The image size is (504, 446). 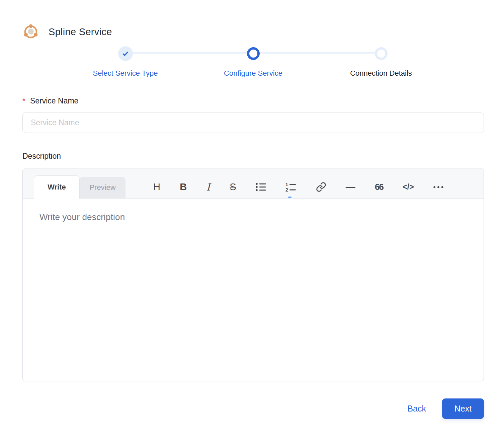 What do you see at coordinates (253, 54) in the screenshot?
I see `step-active-circle-icon` at bounding box center [253, 54].